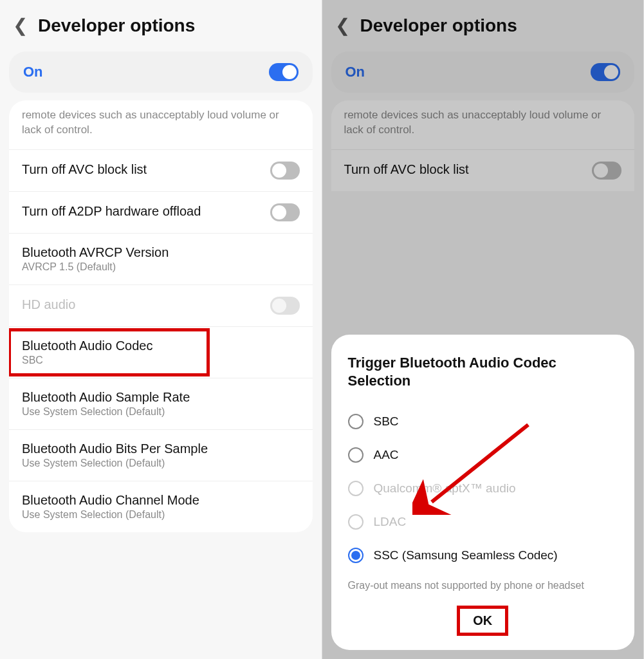 This screenshot has width=644, height=659. What do you see at coordinates (116, 26) in the screenshot?
I see `page-title: Developer options` at bounding box center [116, 26].